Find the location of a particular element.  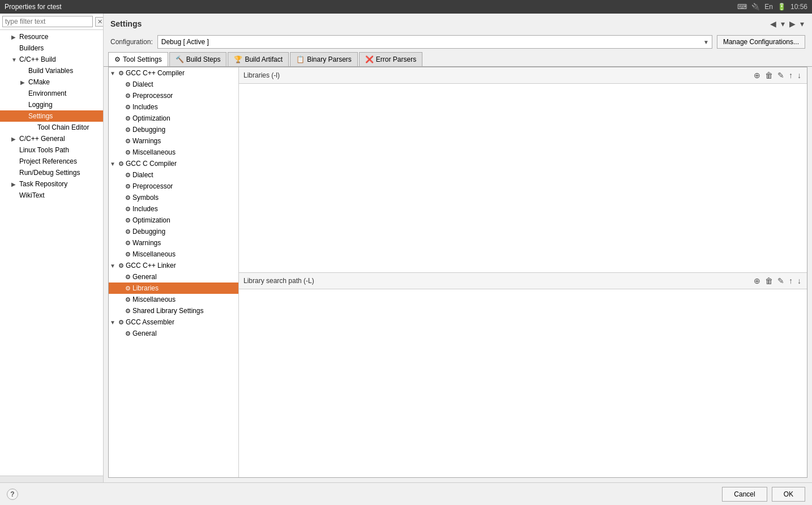

tree-item-label: Tool Chain Editor is located at coordinates (63, 127).